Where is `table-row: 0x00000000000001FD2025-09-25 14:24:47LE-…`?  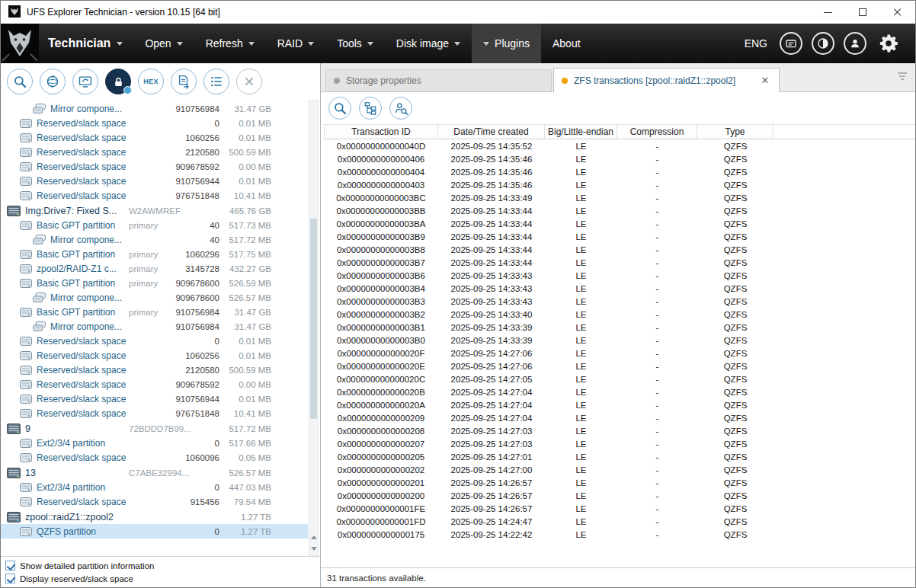
table-row: 0x00000000000001FD2025-09-25 14:24:47LE-… is located at coordinates (620, 521).